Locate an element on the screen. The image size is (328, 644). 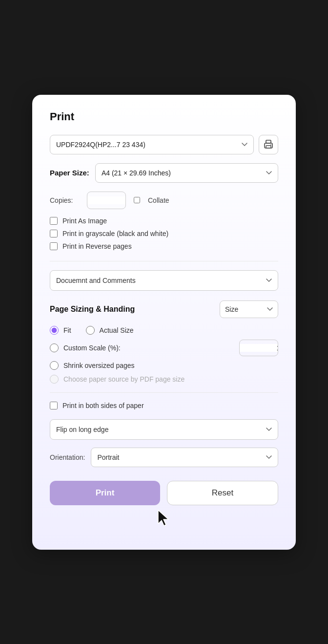
actual-size-label: Actual Size is located at coordinates (117, 330).